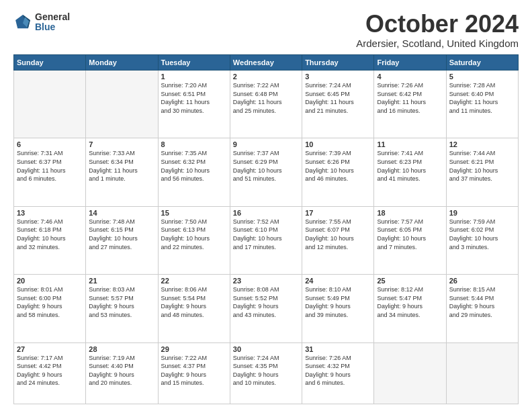 The height and width of the screenshot is (411, 532). Describe the element at coordinates (266, 371) in the screenshot. I see `day-info: Sunrise: 7:24 AM Sunset: 4:35 PM Dayligh…` at that location.